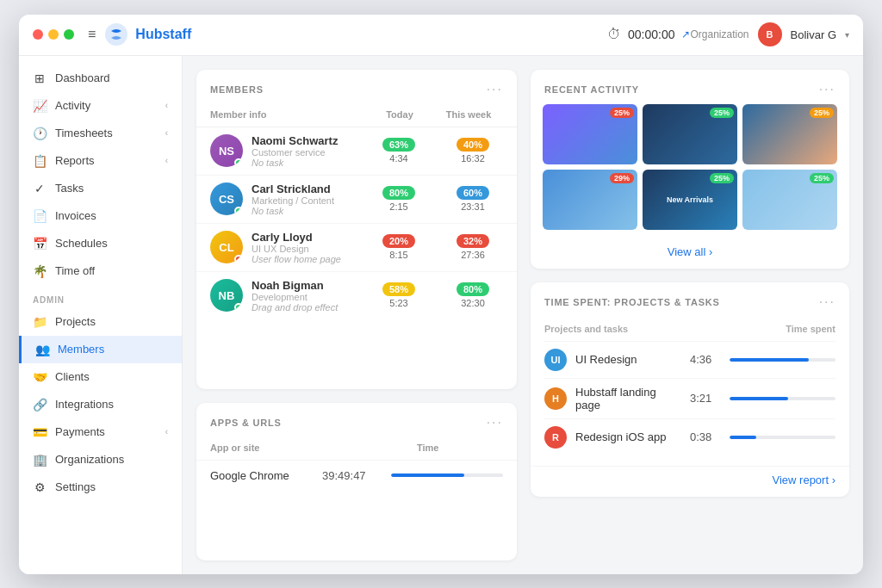 Image resolution: width=882 pixels, height=588 pixels. Describe the element at coordinates (590, 200) in the screenshot. I see `activity-thumbnail: 29%` at that location.